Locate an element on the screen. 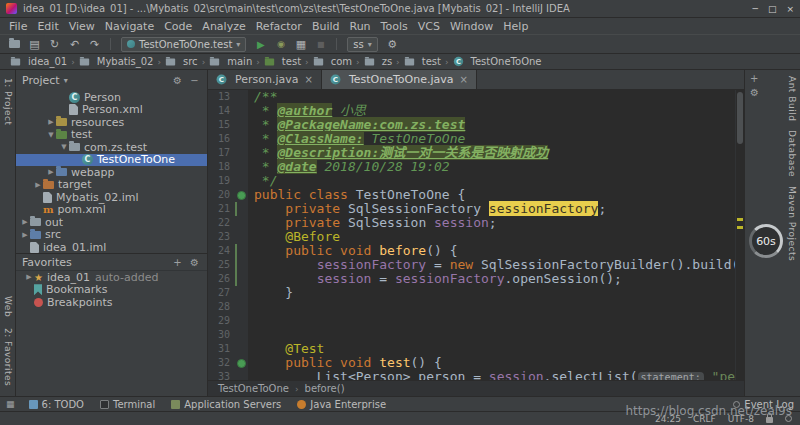 The height and width of the screenshot is (425, 800). menu-item-vcs: VCS is located at coordinates (429, 26).